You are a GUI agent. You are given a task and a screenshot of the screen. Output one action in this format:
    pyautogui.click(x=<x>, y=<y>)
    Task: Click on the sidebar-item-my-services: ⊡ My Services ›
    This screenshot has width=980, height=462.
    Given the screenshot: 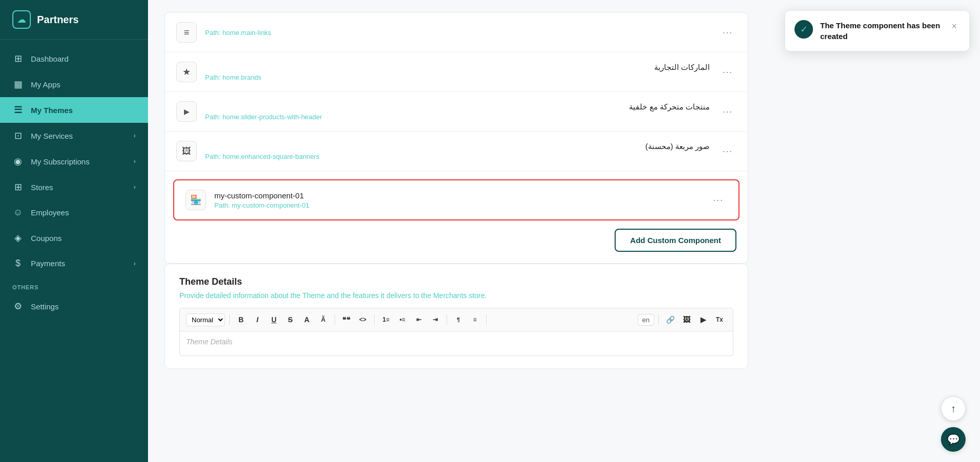 What is the action you would take?
    pyautogui.click(x=74, y=136)
    